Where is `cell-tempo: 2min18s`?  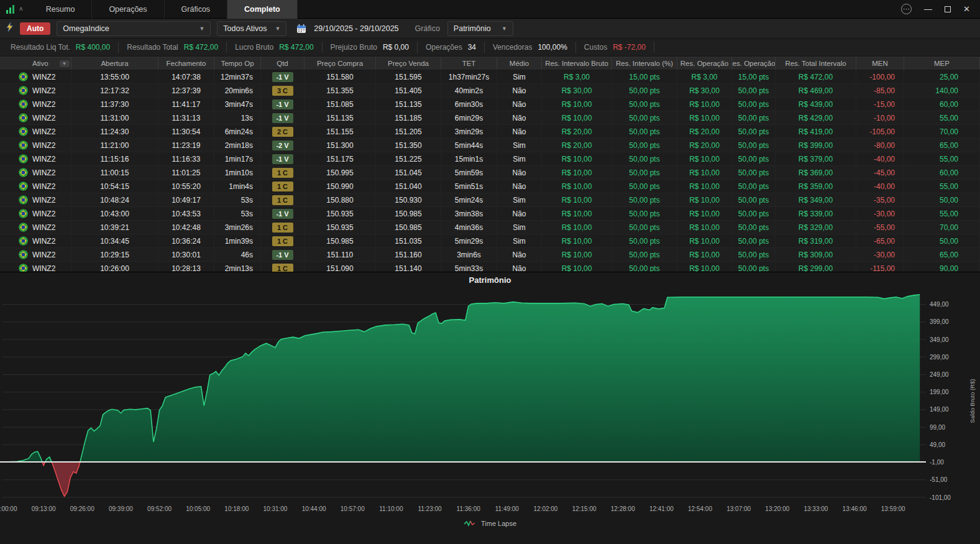
cell-tempo: 2min18s is located at coordinates (237, 145).